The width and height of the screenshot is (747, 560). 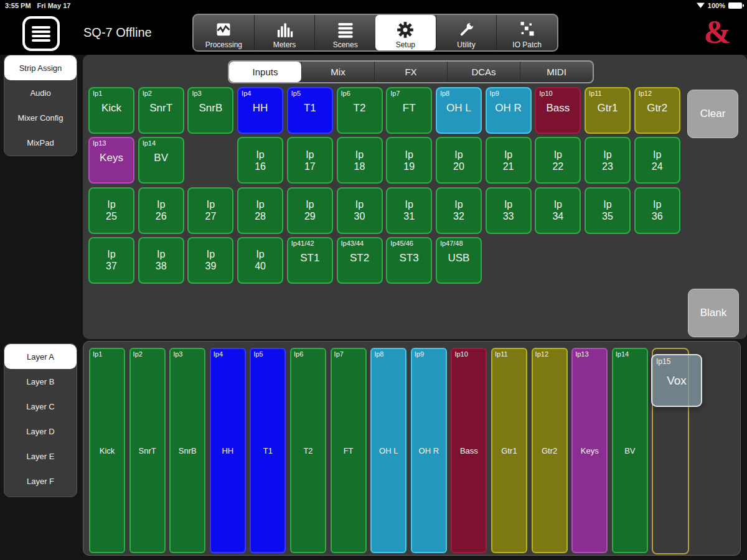 I want to click on channel-button-ip43-44: Ip43/44ST2, so click(x=360, y=260).